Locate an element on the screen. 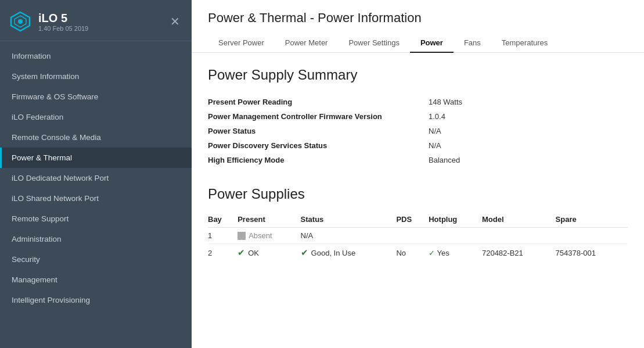 The width and height of the screenshot is (644, 348). spare-cell is located at coordinates (592, 236).